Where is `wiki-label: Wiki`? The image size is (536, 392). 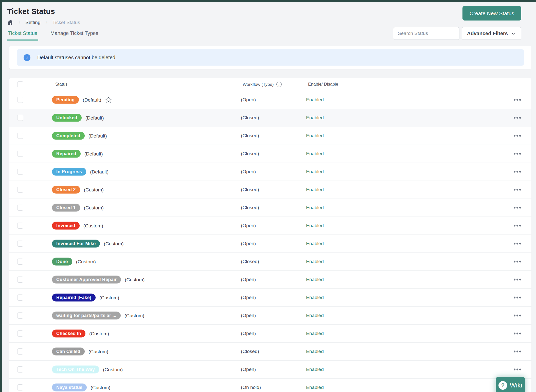
wiki-label: Wiki is located at coordinates (516, 385).